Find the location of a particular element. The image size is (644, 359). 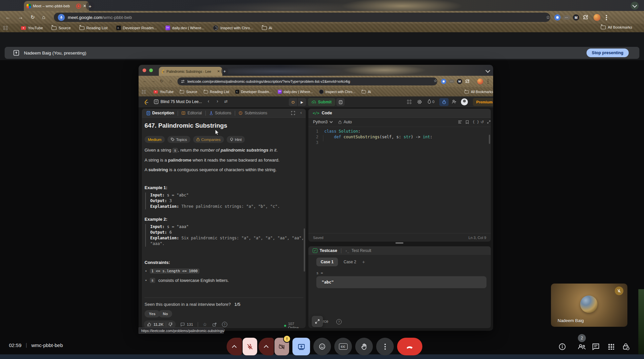

inner-forward-icon: → is located at coordinates (153, 81).